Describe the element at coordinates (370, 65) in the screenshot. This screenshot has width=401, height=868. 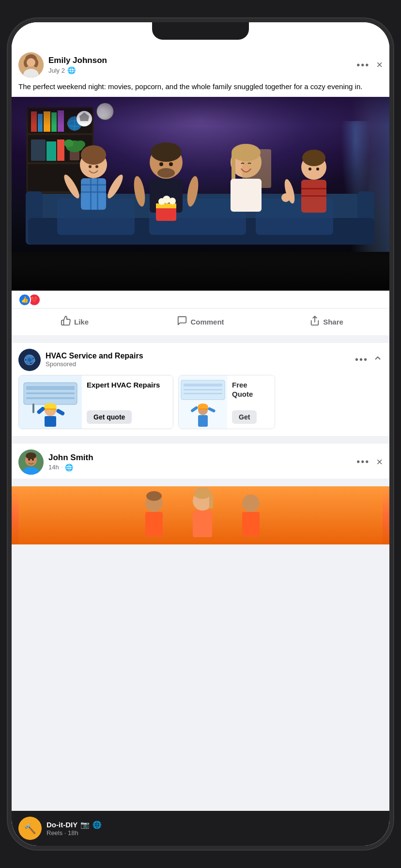
I see `post-top-actions: ••• ×` at that location.